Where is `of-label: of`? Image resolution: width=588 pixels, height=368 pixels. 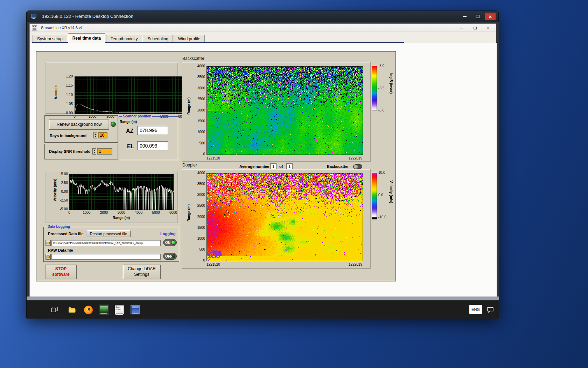 of-label: of is located at coordinates (281, 166).